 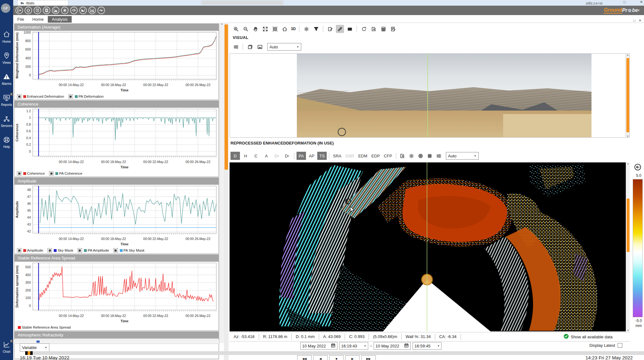 I want to click on chart-panel: Stable Reference Area Spread010020030040…, so click(x=116, y=293).